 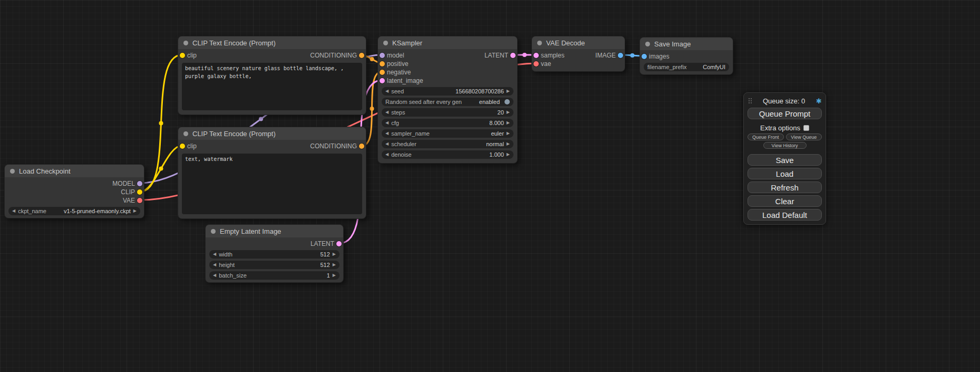 What do you see at coordinates (74, 211) in the screenshot?
I see `widget-ckpt-name: ◀ ckpt_name v1-5-pruned-emaonly.ckpt ▶` at bounding box center [74, 211].